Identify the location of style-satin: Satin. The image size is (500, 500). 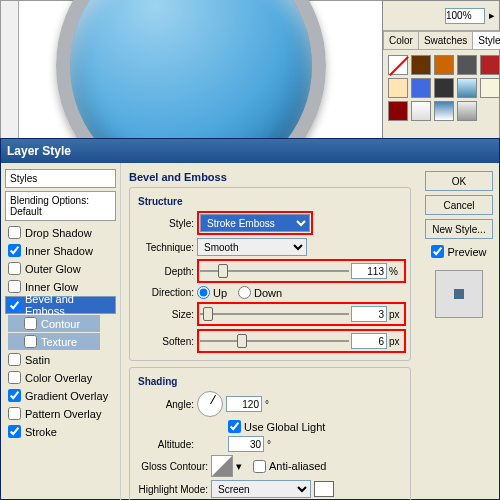
(60, 360).